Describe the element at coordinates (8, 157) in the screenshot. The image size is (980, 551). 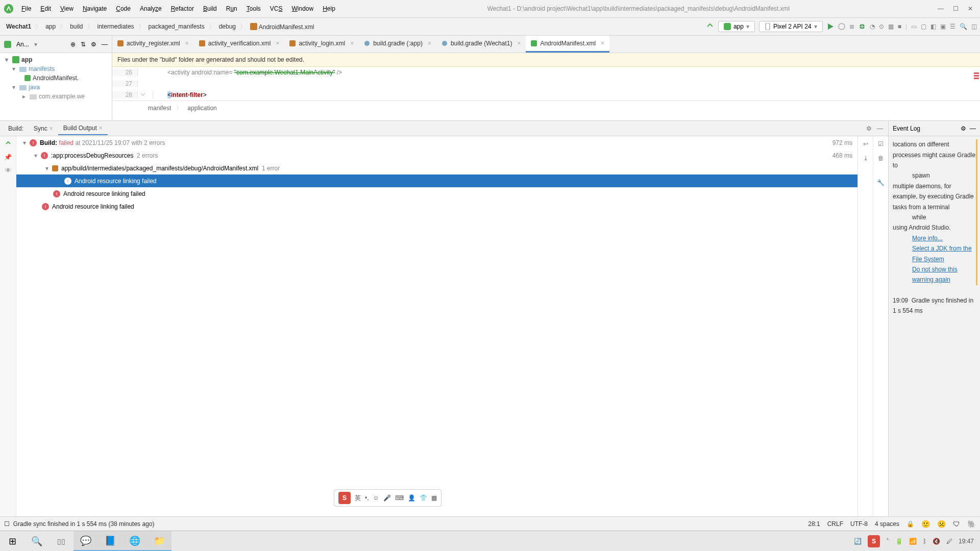
I see `pin-icon: 📌` at that location.